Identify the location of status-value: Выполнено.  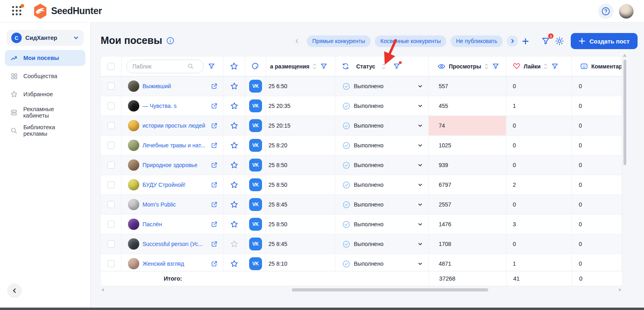
(369, 165).